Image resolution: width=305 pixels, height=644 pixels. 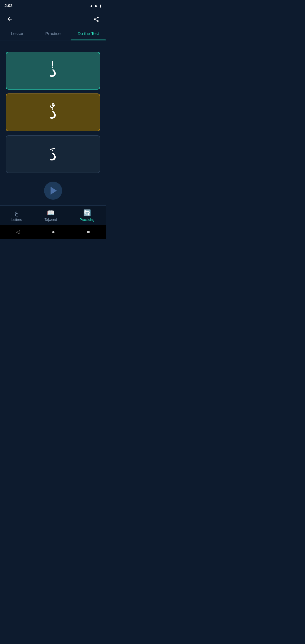 What do you see at coordinates (87, 216) in the screenshot?
I see `nav-practicing: 🔄 Practicing` at bounding box center [87, 216].